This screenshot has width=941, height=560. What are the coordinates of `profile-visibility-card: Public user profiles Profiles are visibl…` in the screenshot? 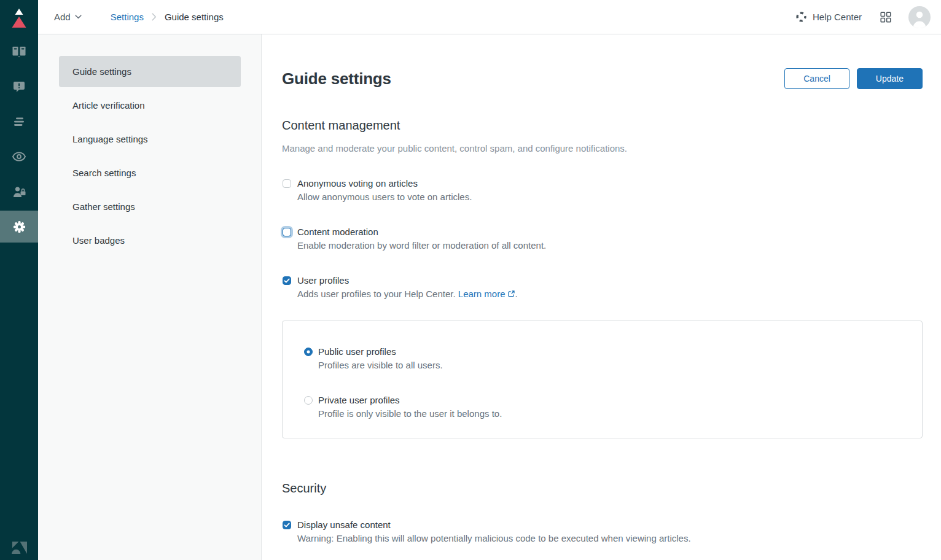 It's located at (602, 379).